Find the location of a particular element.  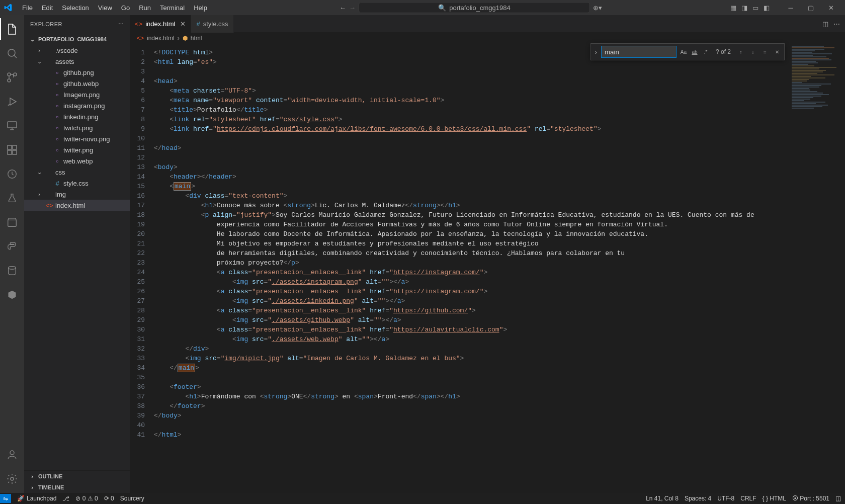

nav-forward-icon: → is located at coordinates (352, 8).